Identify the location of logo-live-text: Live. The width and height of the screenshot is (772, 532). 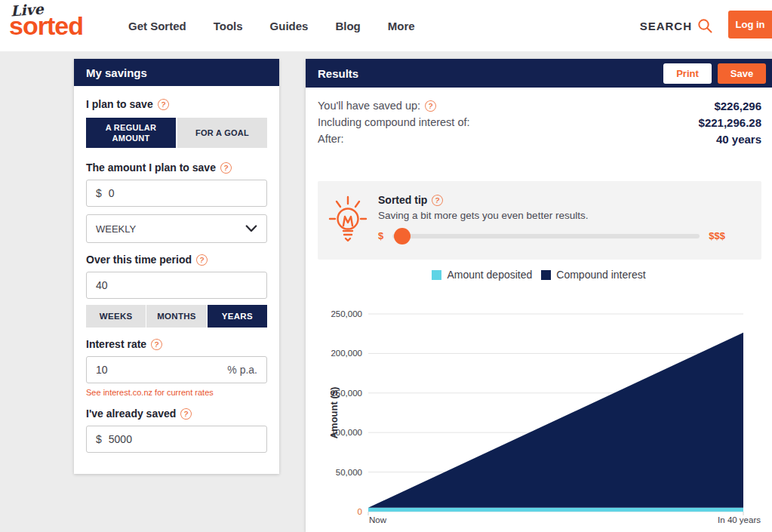
(26, 11).